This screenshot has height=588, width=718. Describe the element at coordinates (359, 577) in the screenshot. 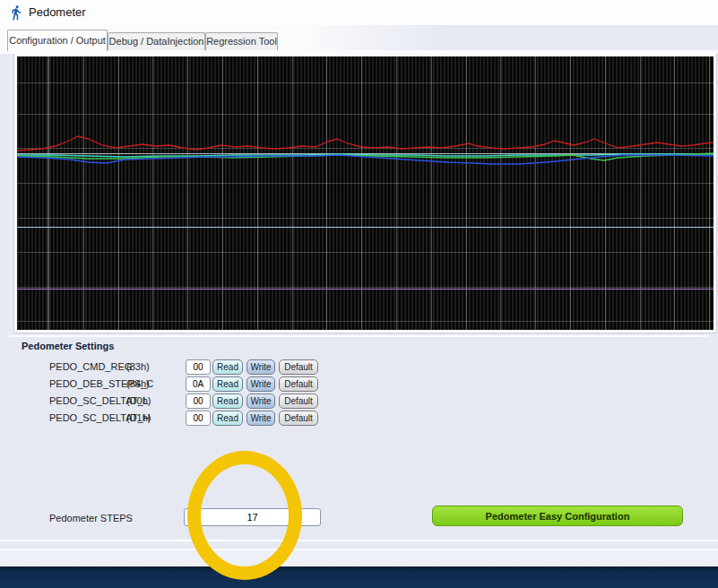

I see `footer-bar` at that location.